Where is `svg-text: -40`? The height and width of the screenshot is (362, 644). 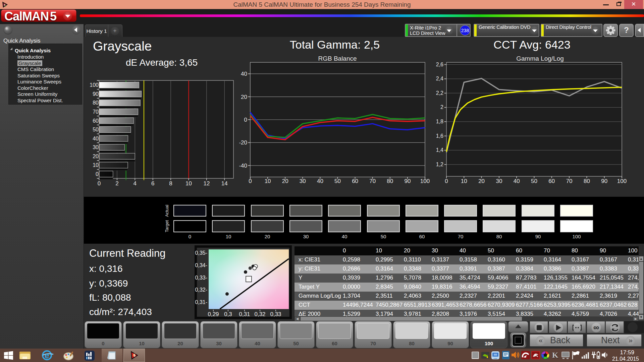 svg-text: -40 is located at coordinates (243, 166).